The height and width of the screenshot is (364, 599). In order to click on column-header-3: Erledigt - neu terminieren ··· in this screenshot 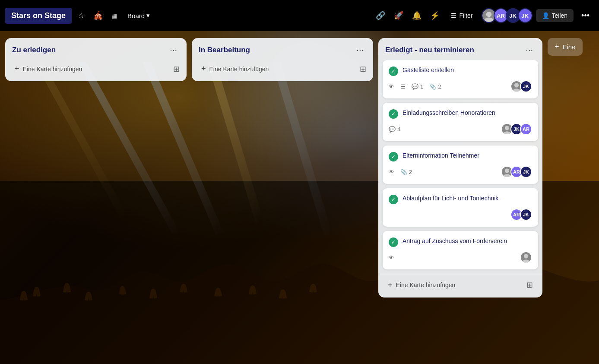, I will do `click(460, 49)`.